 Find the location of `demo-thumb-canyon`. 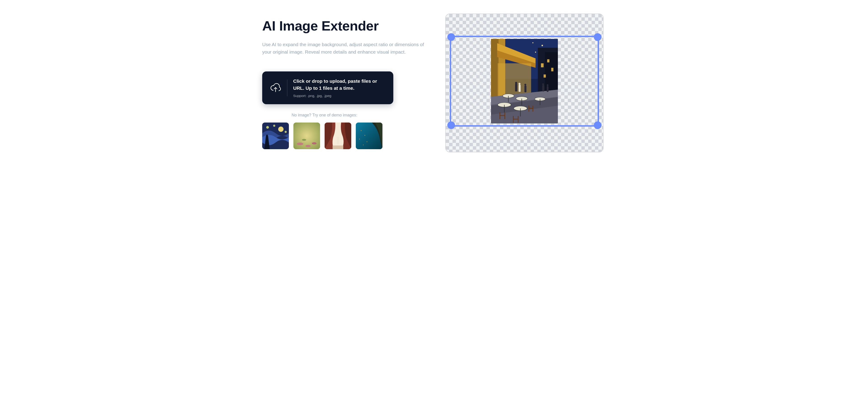

demo-thumb-canyon is located at coordinates (338, 136).